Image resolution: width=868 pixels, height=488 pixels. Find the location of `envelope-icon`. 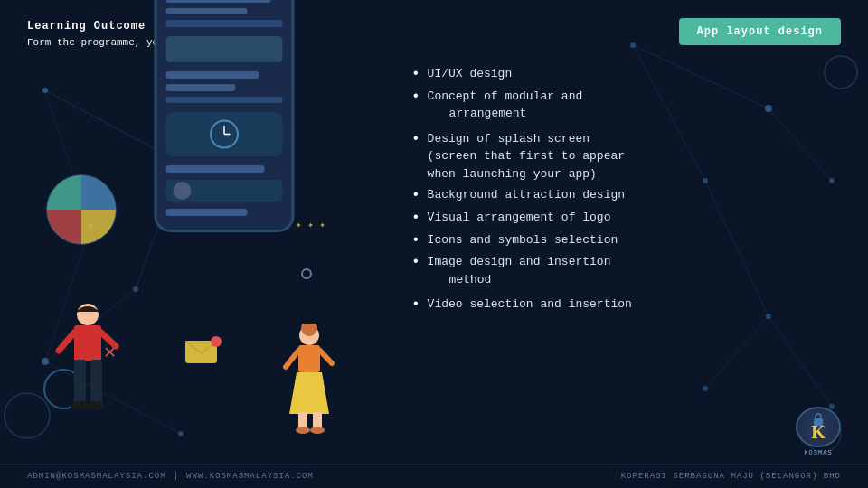

envelope-icon is located at coordinates (201, 356).